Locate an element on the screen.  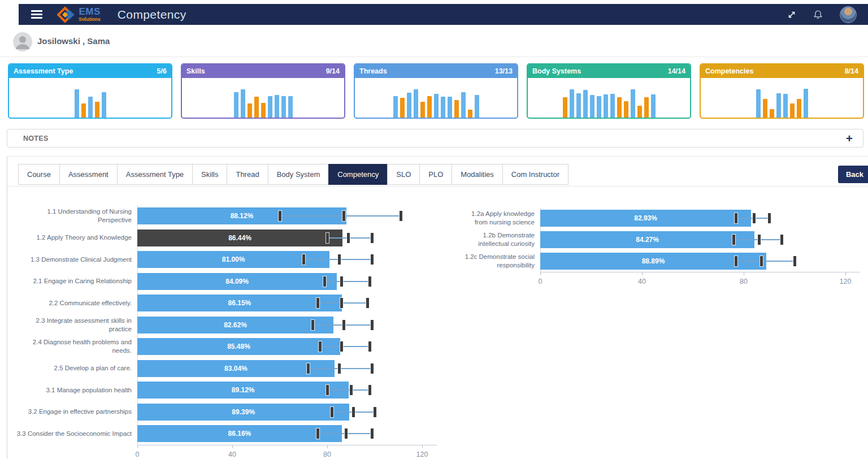
chart-x-axis: 04080120 is located at coordinates (287, 452).